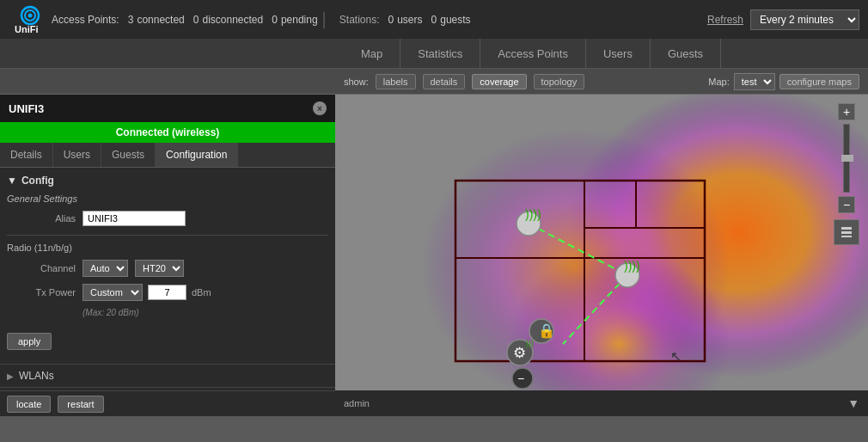 The width and height of the screenshot is (868, 442). I want to click on logo: UniFi, so click(30, 20).